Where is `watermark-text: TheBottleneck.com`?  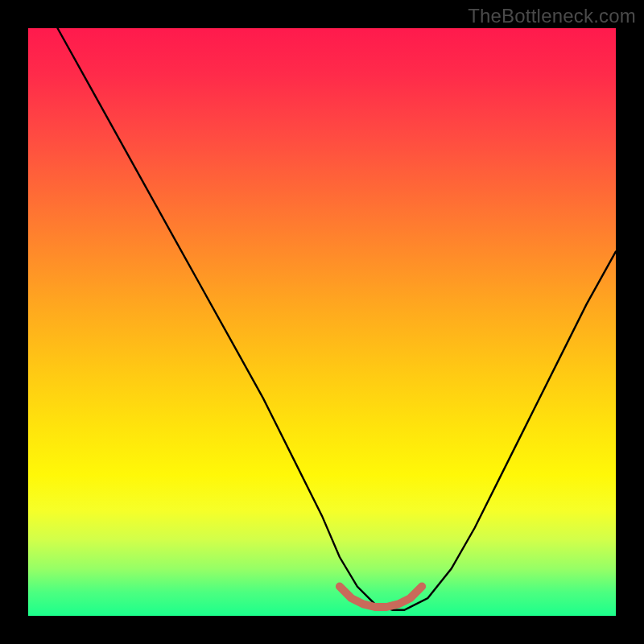 watermark-text: TheBottleneck.com is located at coordinates (552, 16).